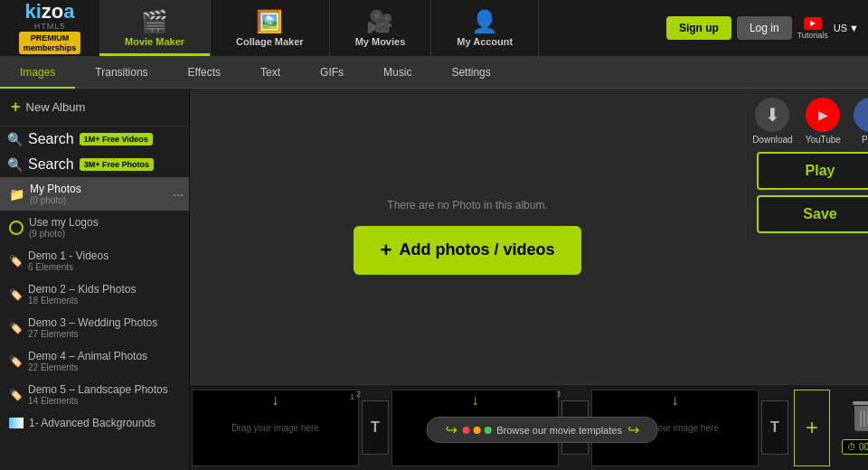 The height and width of the screenshot is (470, 868). Describe the element at coordinates (434, 28) in the screenshot. I see `header: kizoa HTML5 PREMIUMmemberships 🎬 Movie M…` at that location.